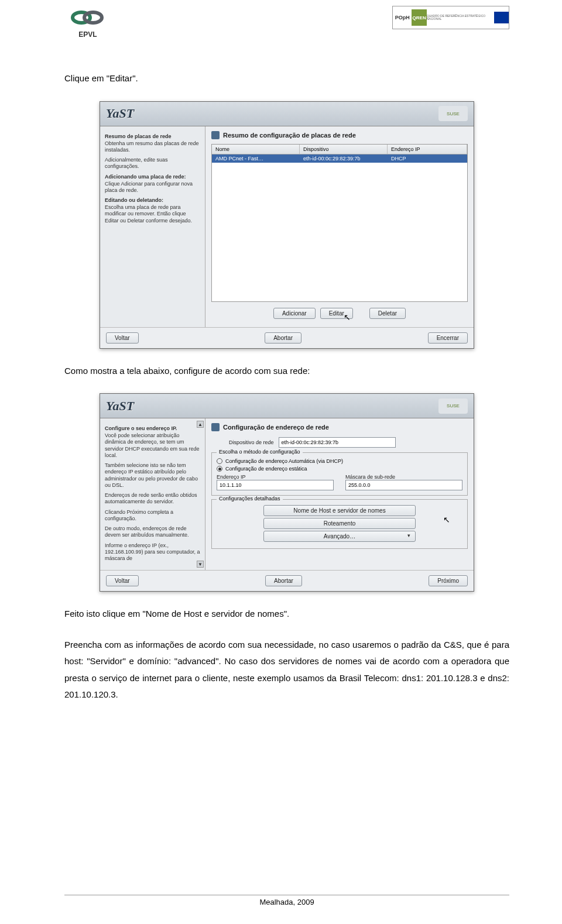 Image resolution: width=562 pixels, height=924 pixels. What do you see at coordinates (460, 18) in the screenshot?
I see `qren-description: QUADRO DE REFERÊNCIA ESTRATÉGICO NACIONA…` at bounding box center [460, 18].